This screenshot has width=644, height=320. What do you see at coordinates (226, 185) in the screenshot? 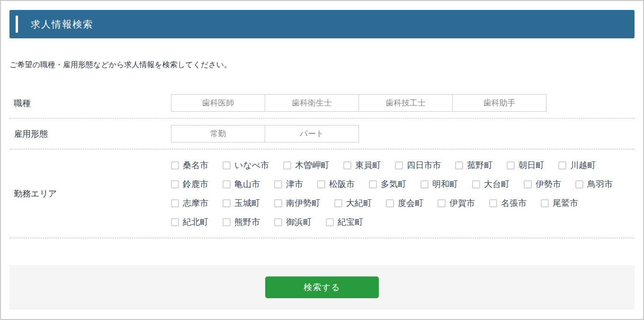
I see `area-checkbox-亀山市` at bounding box center [226, 185].